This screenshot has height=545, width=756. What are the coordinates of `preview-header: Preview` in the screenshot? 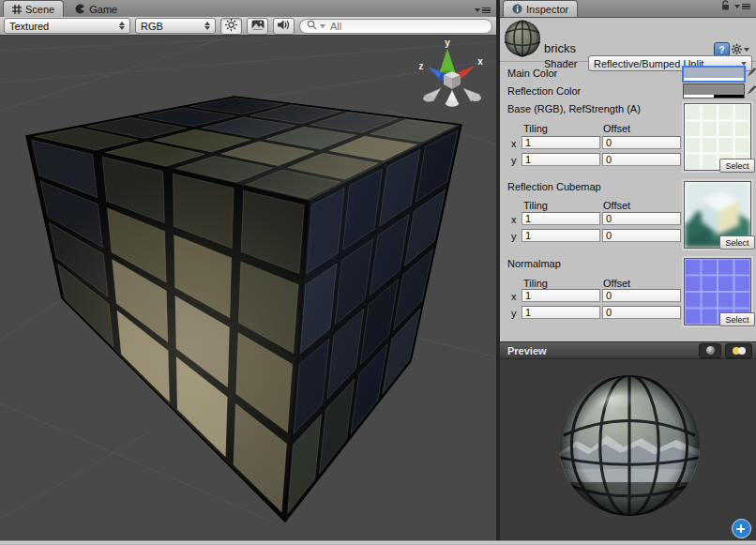 It's located at (628, 351).